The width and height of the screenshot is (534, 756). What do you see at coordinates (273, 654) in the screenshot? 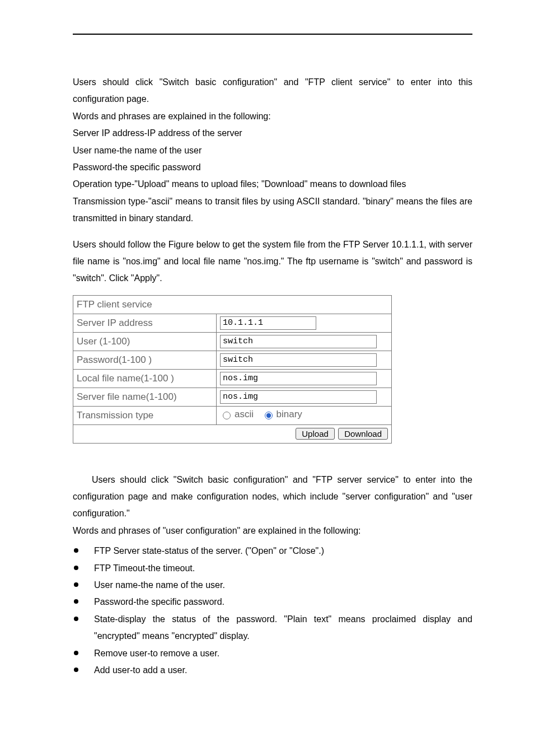
I see `bullet-6: Remove user-to remove a user.` at bounding box center [273, 654].